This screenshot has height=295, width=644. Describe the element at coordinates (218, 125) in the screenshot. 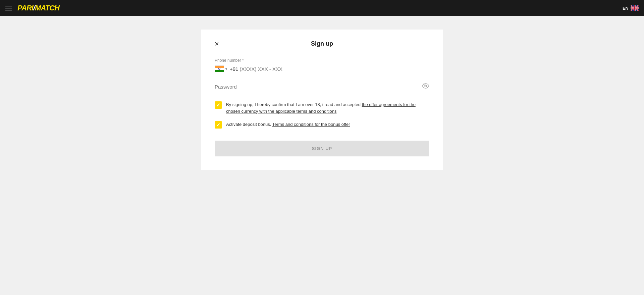

I see `bonus-checkbox: ✓` at that location.